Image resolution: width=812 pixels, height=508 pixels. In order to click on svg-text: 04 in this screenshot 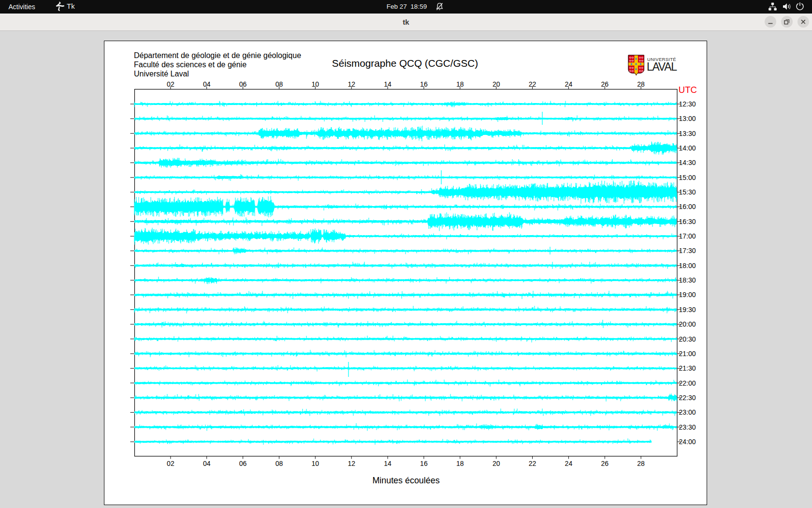, I will do `click(207, 463)`.